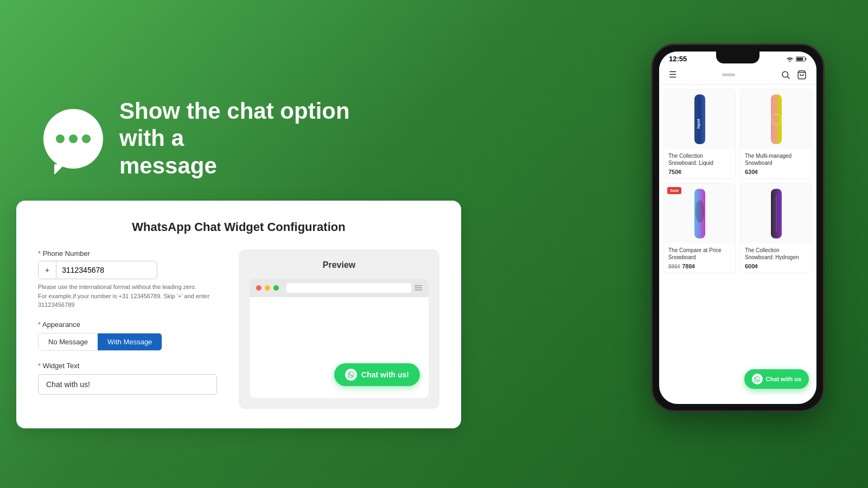 The image size is (868, 488). I want to click on browser-preview: Chat with us!, so click(339, 338).